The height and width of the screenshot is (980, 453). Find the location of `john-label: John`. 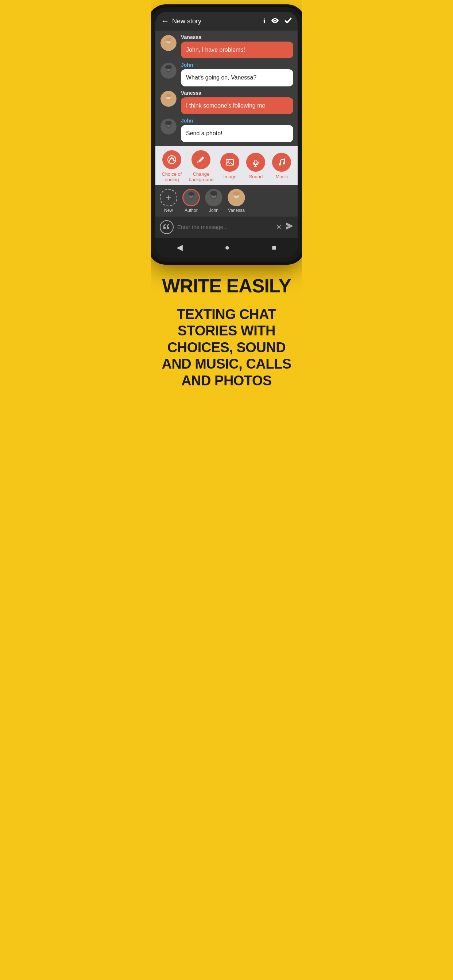

john-label: John is located at coordinates (214, 210).